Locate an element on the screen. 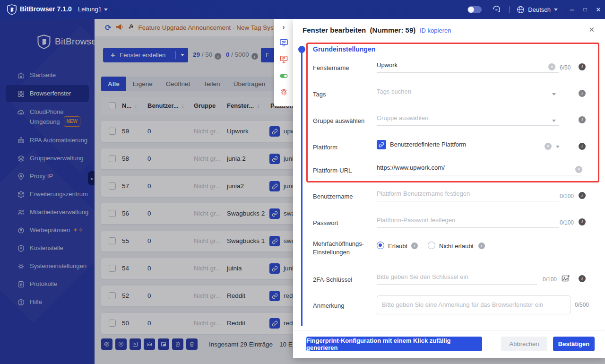  footer-divider is located at coordinates (449, 330).